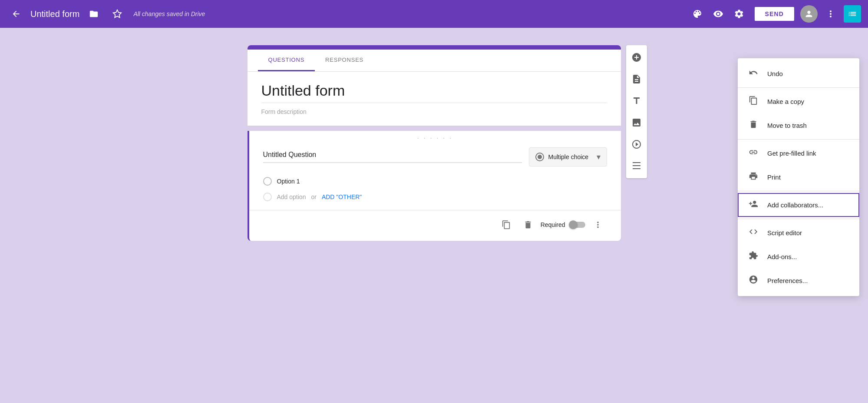 The height and width of the screenshot is (403, 868). Describe the element at coordinates (292, 197) in the screenshot. I see `add-option-text: Add option` at that location.